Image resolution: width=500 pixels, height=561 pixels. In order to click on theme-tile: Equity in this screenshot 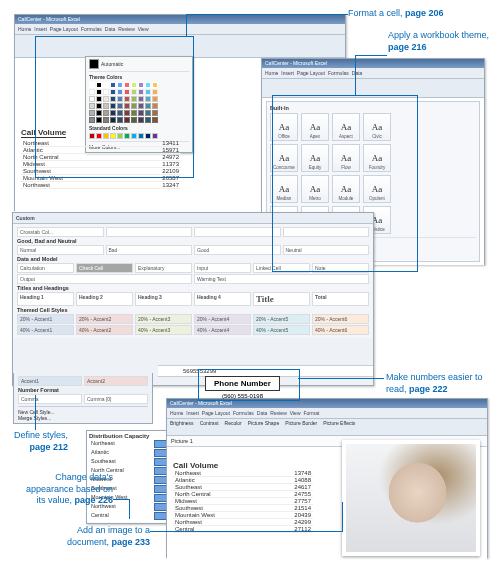, I will do `click(315, 158)`.